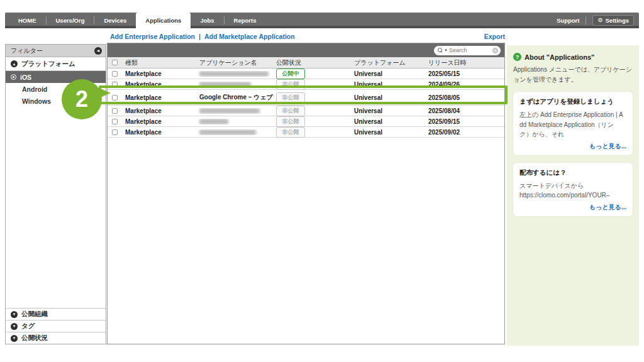  What do you see at coordinates (26, 77) in the screenshot?
I see `sidebar-item-label: iOS` at bounding box center [26, 77].